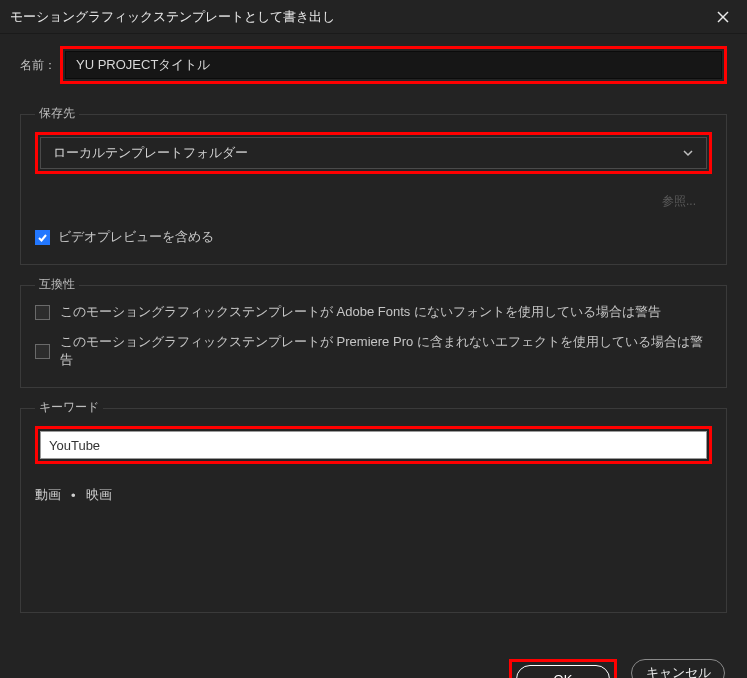 The image size is (747, 678). What do you see at coordinates (360, 312) in the screenshot?
I see `compat-fonts-label: このモーショングラフィックステンプレートが Adobe Fonts にないフォン…` at bounding box center [360, 312].